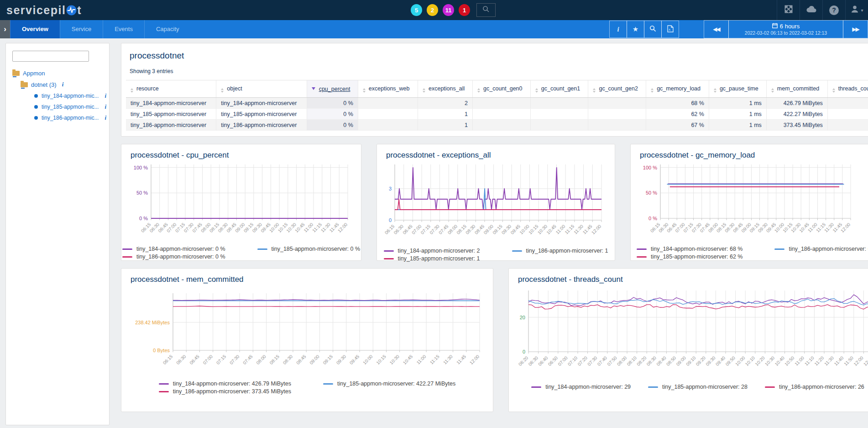 This screenshot has height=428, width=868. What do you see at coordinates (670, 29) in the screenshot?
I see `pdf-export-button: A` at bounding box center [670, 29].